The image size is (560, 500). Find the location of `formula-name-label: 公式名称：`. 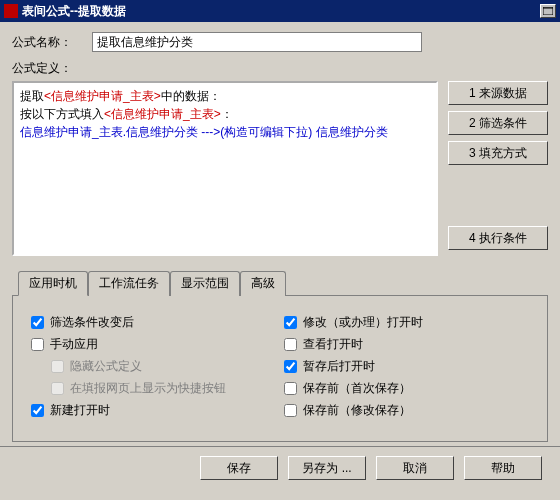

formula-name-label: 公式名称： is located at coordinates (52, 42).